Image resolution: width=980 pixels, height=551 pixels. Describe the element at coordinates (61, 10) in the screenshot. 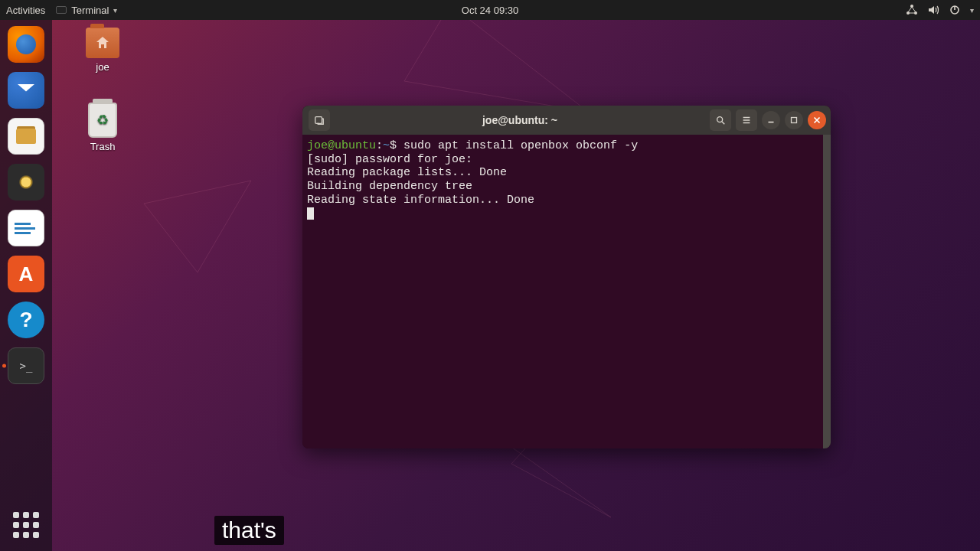

I see `terminal-icon` at that location.